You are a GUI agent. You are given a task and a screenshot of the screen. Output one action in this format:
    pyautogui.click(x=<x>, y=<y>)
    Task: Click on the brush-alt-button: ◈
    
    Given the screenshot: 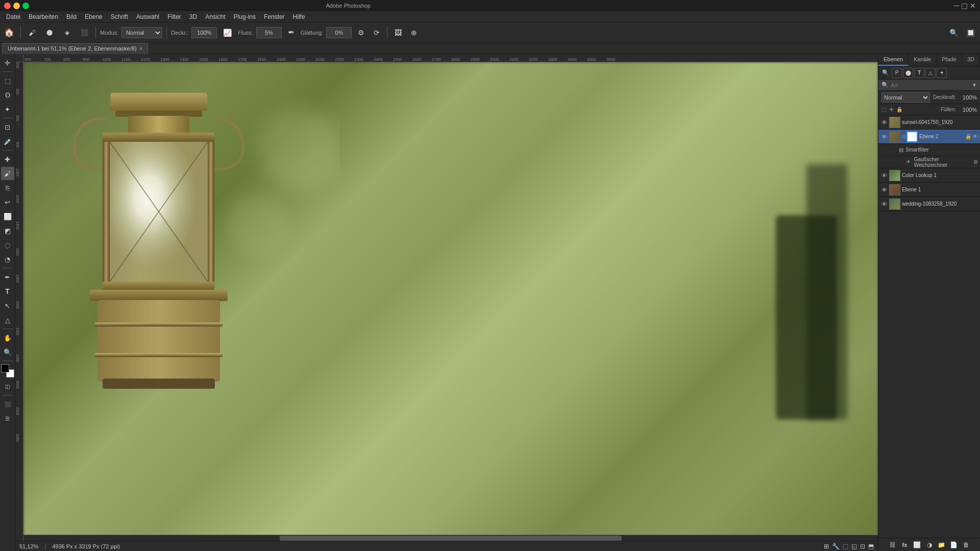 What is the action you would take?
    pyautogui.click(x=67, y=33)
    